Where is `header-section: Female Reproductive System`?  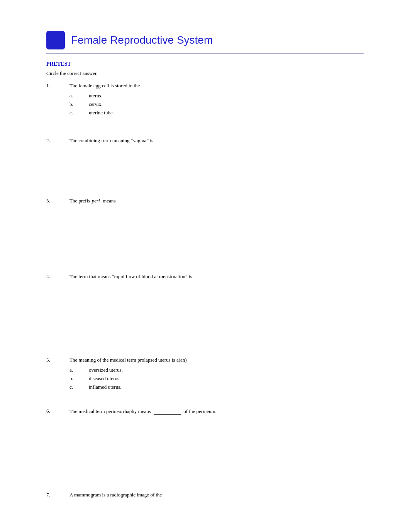 header-section: Female Reproductive System is located at coordinates (205, 42).